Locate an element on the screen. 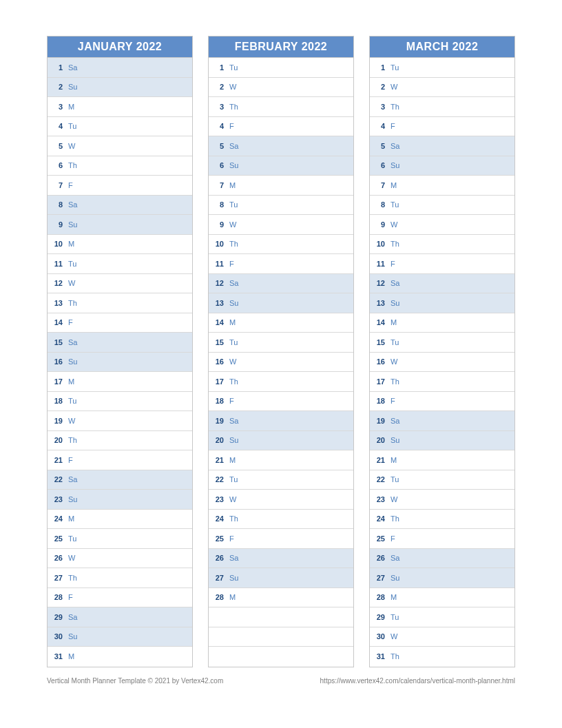  day-row: 23W is located at coordinates (442, 500).